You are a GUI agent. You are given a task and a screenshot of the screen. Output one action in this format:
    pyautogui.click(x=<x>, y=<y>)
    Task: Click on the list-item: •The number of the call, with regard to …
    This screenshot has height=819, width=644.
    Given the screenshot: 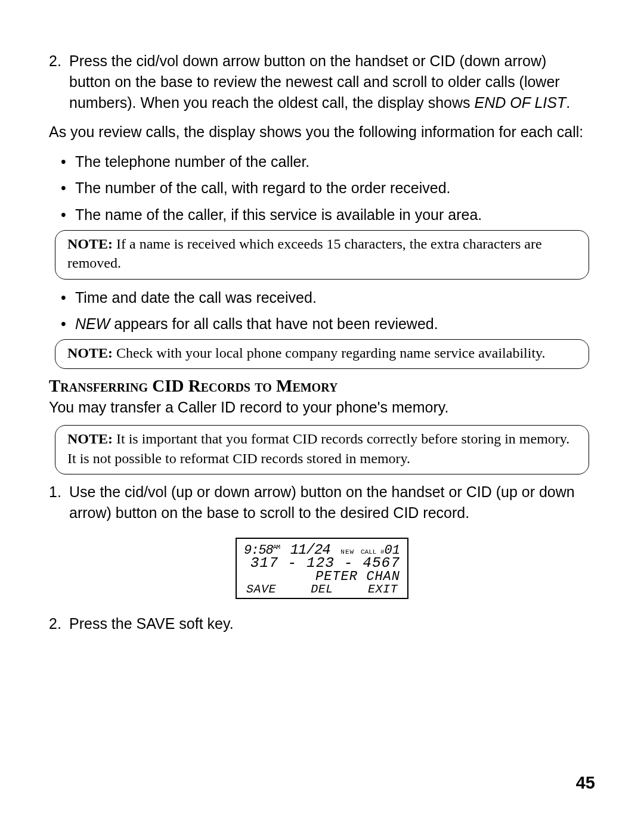 What is the action you would take?
    pyautogui.click(x=328, y=188)
    